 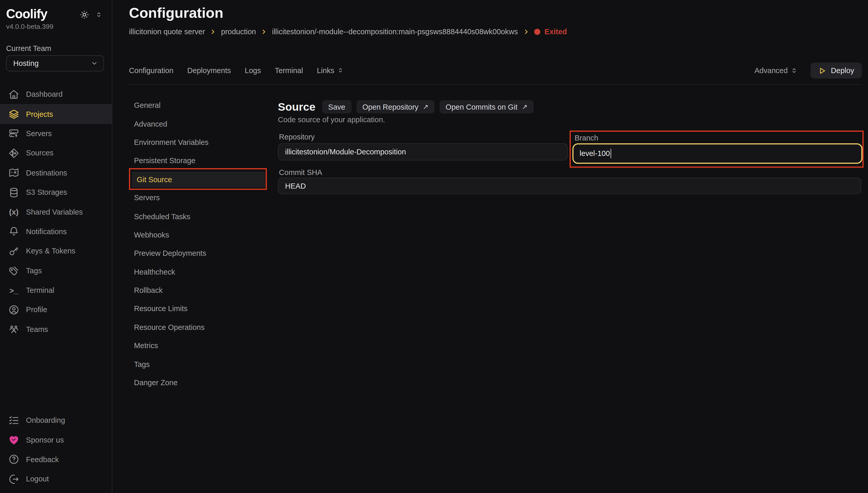 I want to click on git-source-icon, so click(x=14, y=153).